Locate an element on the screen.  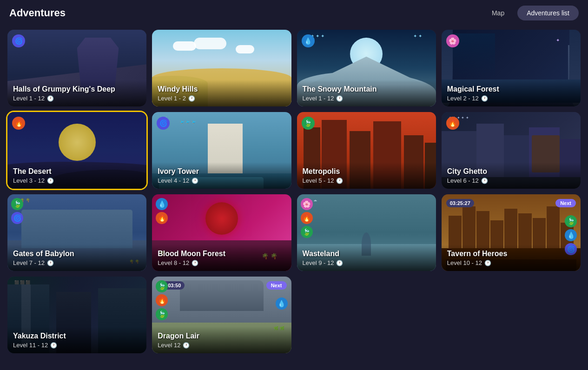
card-overlay: Gates of Babylon Level 7 - 12 🕐 is located at coordinates (77, 258).